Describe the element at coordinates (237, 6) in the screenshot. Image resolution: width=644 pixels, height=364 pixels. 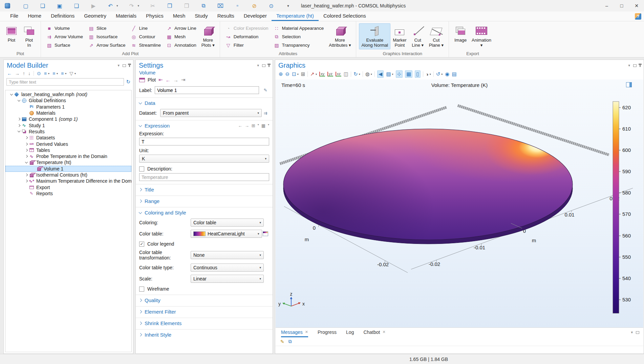
I see `select-box-icon: ▫` at that location.